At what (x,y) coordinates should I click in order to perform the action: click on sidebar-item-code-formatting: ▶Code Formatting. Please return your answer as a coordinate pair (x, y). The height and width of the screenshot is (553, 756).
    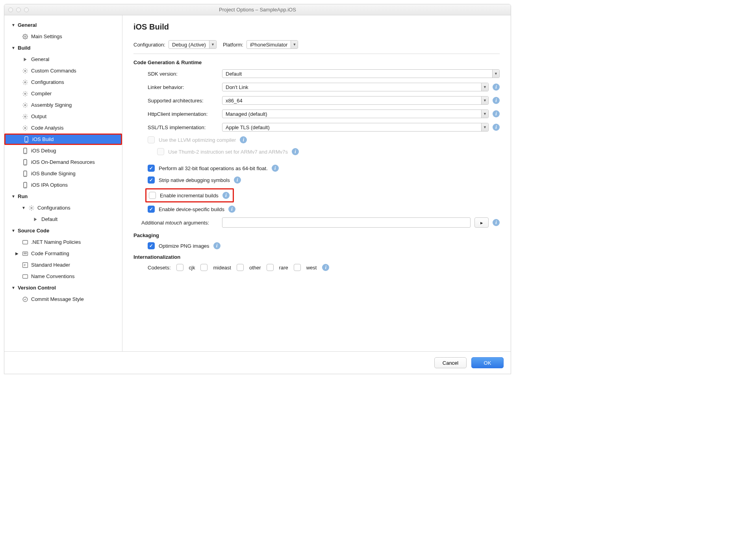
    Looking at the image, I should click on (63, 254).